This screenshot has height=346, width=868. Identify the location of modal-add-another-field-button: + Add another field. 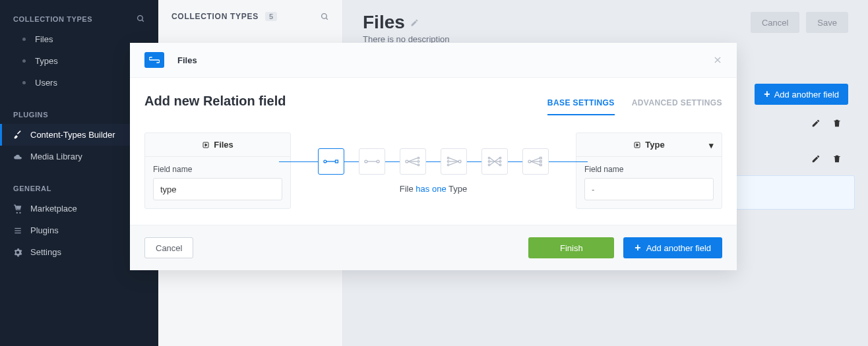
(673, 248).